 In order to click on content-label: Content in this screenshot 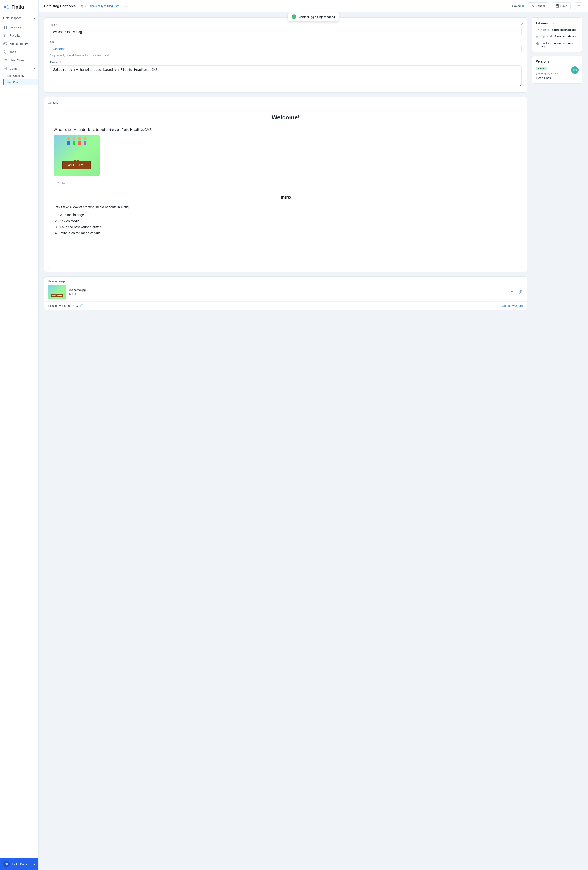, I will do `click(21, 69)`.